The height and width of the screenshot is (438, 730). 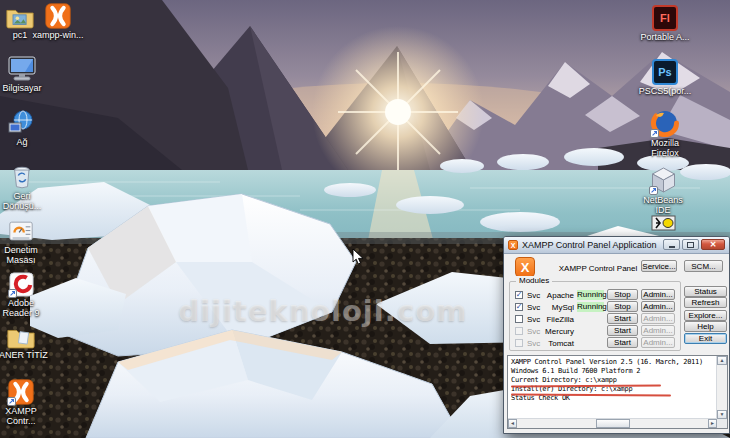 What do you see at coordinates (664, 37) in the screenshot?
I see `icon-label: Portable A...` at bounding box center [664, 37].